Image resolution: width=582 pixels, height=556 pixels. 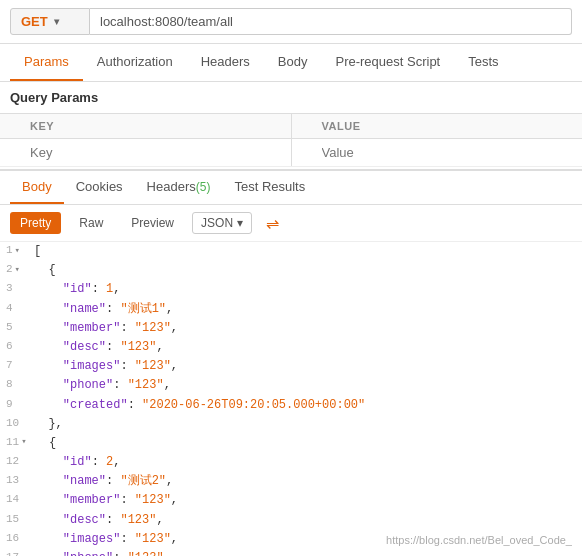 I want to click on json-line-9: 9 "created": "2020-06-26T09:20:05.000+00…, so click(x=291, y=406).